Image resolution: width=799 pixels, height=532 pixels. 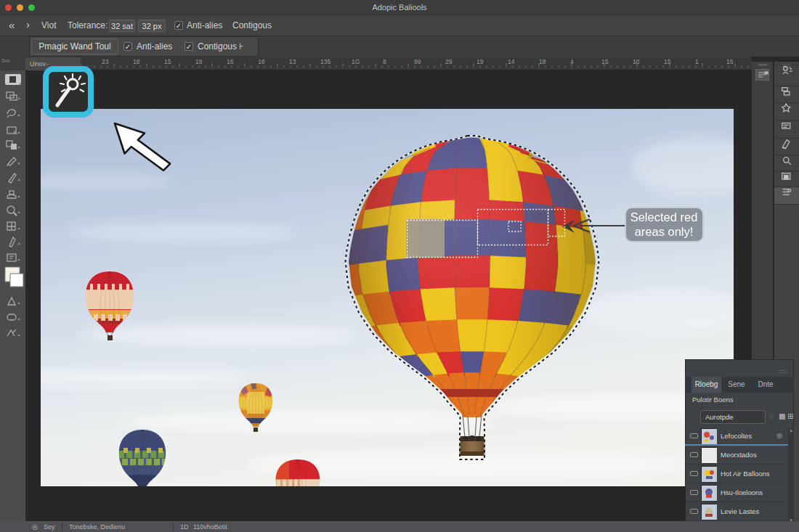 What do you see at coordinates (511, 62) in the screenshot?
I see `svg-text: 14` at bounding box center [511, 62].